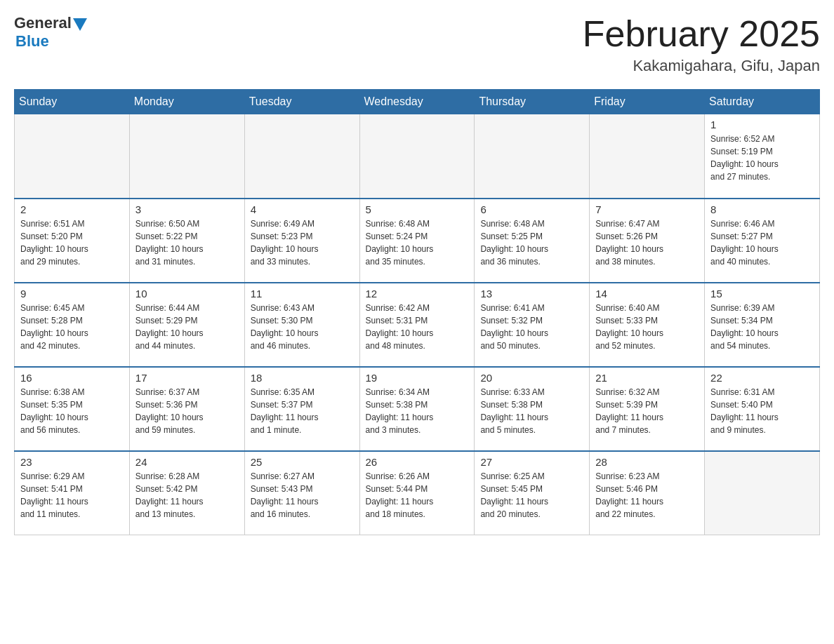  I want to click on day-number: 10, so click(187, 293).